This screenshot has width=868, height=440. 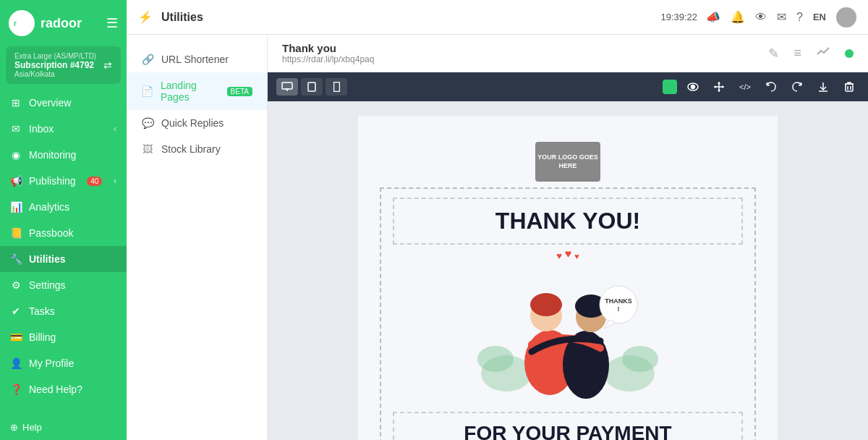 I want to click on help-label: Help, so click(x=32, y=427).